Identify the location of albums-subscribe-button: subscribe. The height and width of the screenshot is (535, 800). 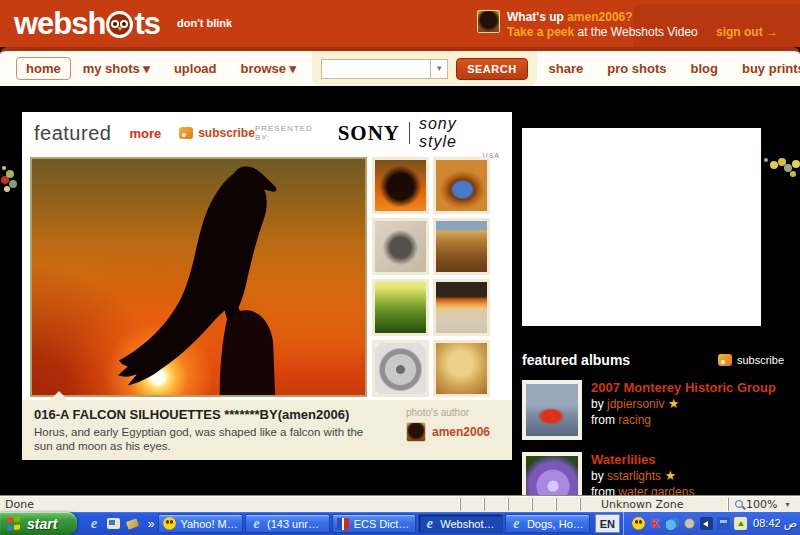
(751, 360).